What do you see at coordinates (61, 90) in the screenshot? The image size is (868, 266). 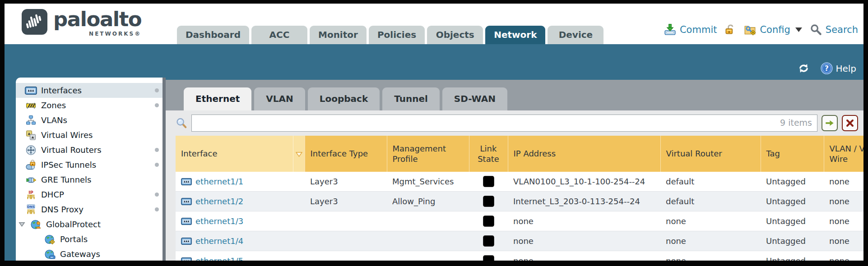 I see `sidebar-item-label: Interfaces` at bounding box center [61, 90].